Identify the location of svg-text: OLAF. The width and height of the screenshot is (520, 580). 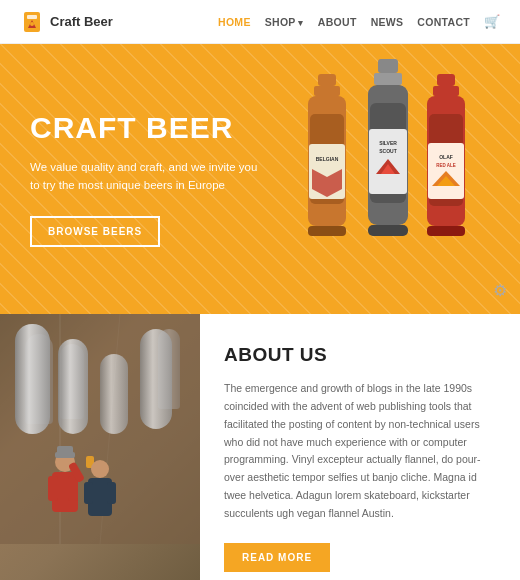
(446, 157).